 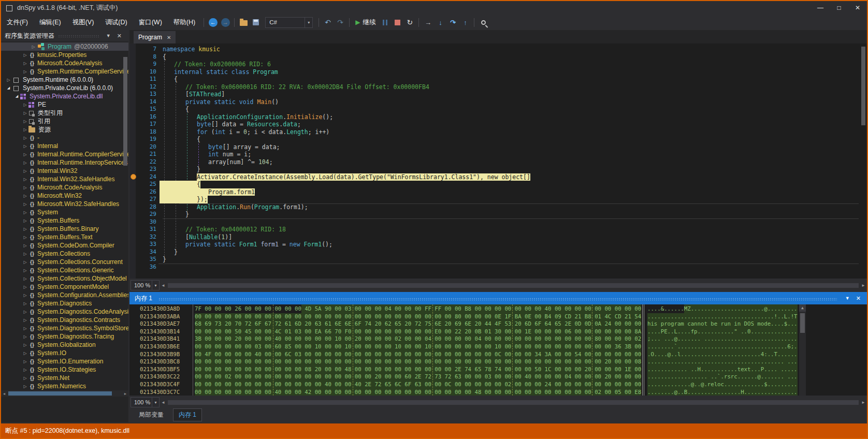 What do you see at coordinates (498, 298) in the screenshot?
I see `memory-window-titlebar: 内存 1 ▼ ✕` at bounding box center [498, 298].